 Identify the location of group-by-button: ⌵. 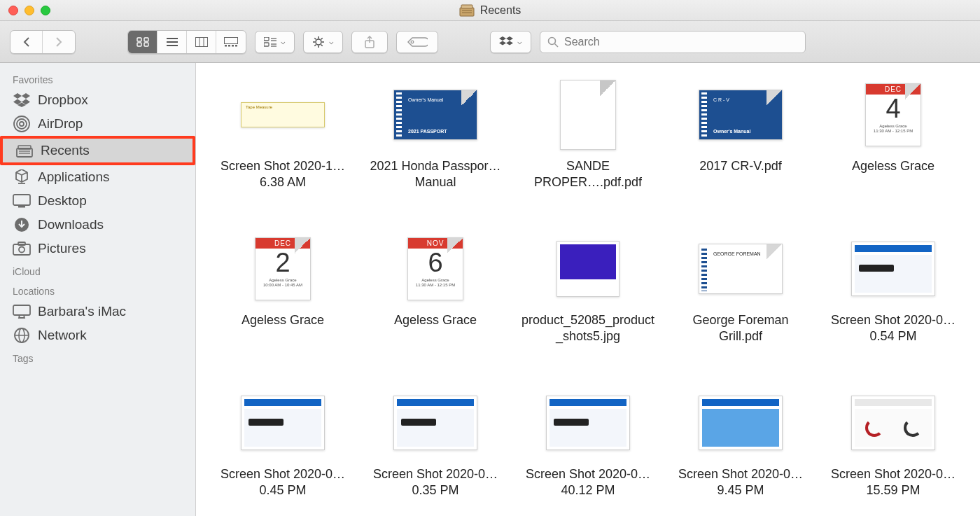
(274, 42).